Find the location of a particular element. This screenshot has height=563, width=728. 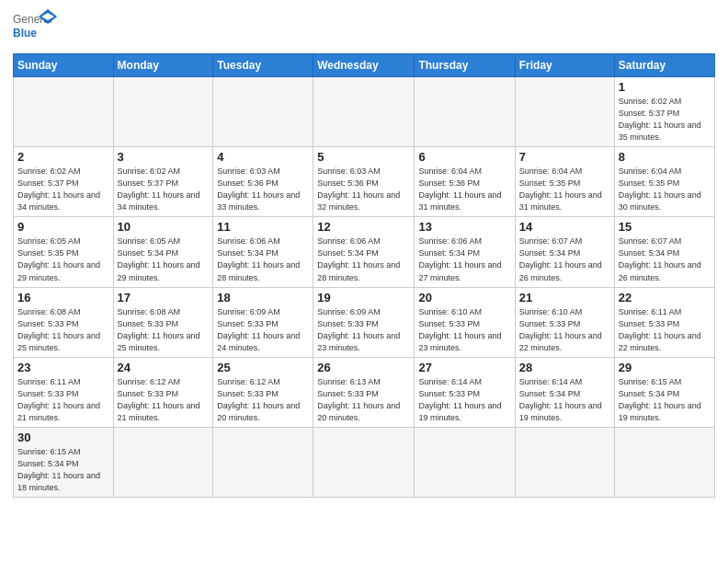

weekday-header-row: SundayMondayTuesdayWednesdayThursdayFrid… is located at coordinates (364, 66).